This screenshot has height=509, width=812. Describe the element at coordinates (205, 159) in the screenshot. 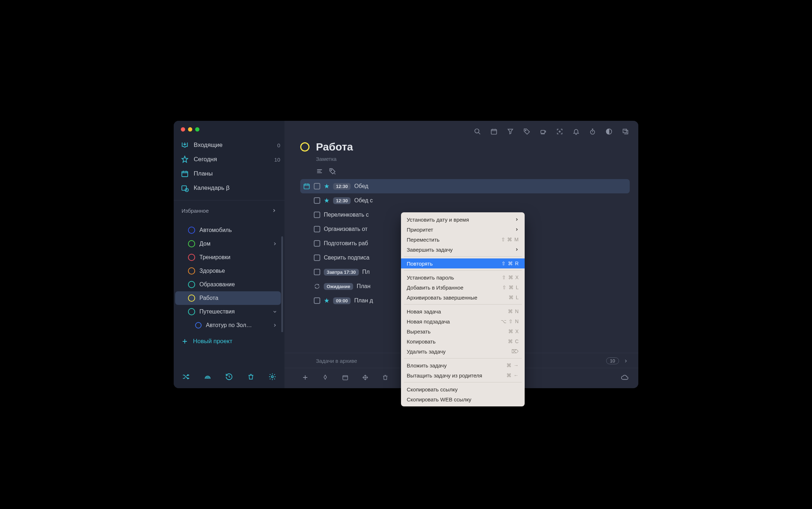

I see `nav-label: Сегодня` at that location.